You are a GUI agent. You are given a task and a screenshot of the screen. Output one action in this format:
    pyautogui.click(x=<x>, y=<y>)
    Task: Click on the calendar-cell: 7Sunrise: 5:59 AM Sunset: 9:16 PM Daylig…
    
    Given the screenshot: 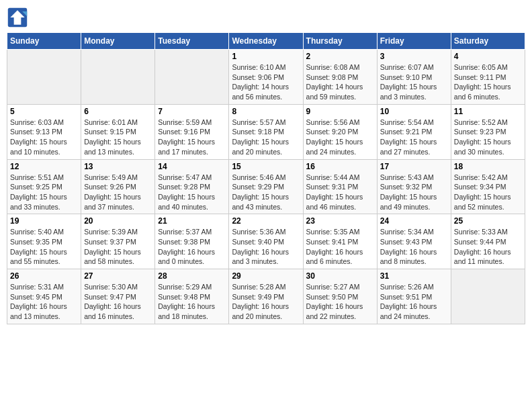 What is the action you would take?
    pyautogui.click(x=192, y=132)
    